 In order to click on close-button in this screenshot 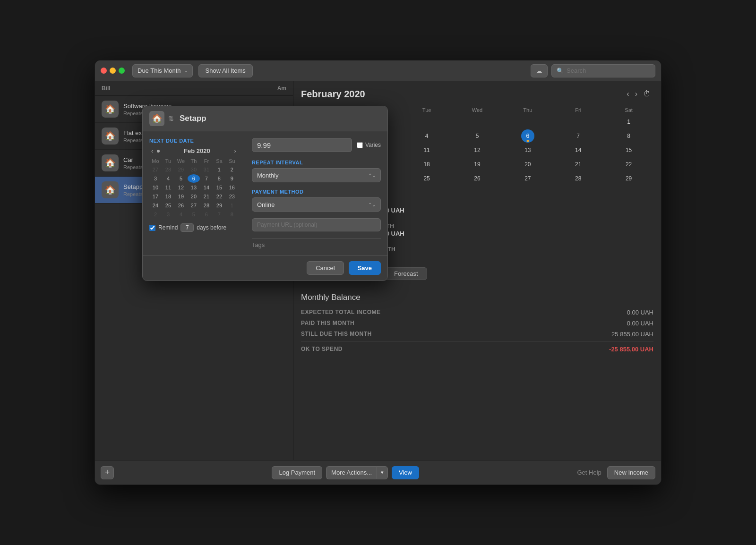, I will do `click(104, 71)`.